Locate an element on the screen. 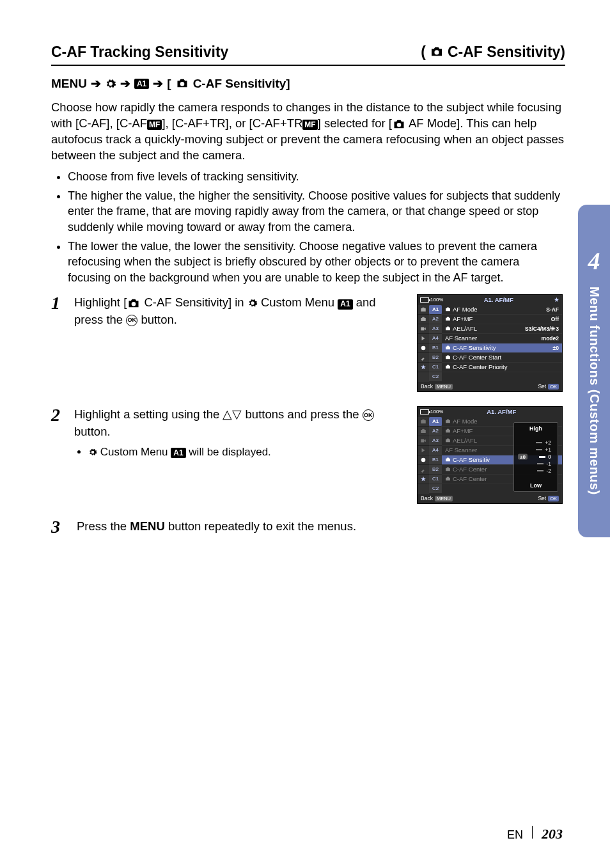 The image size is (610, 868). step-text: Custom Menu is located at coordinates (298, 302).